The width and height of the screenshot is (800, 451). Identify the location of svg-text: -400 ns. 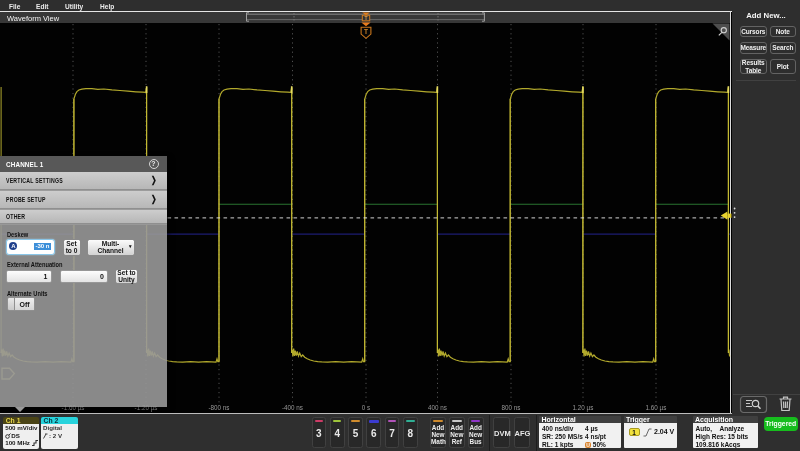
(292, 408).